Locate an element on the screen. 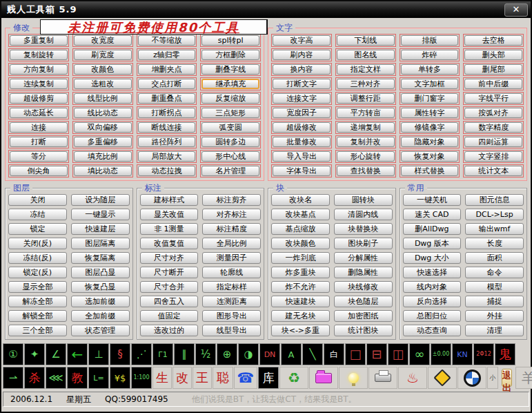 Image resolution: width=532 pixels, height=413 pixels. twin-circles-icon: ∞ is located at coordinates (420, 354).